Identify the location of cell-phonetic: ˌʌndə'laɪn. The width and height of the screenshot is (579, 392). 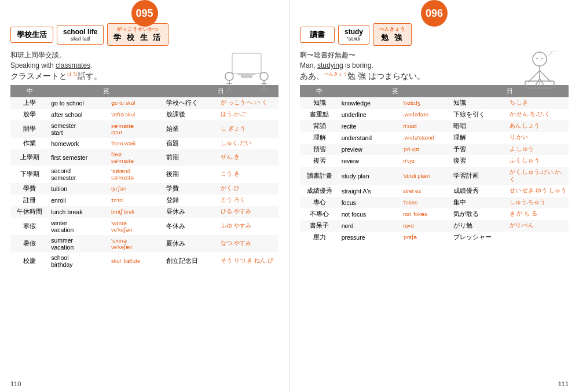
(426, 115).